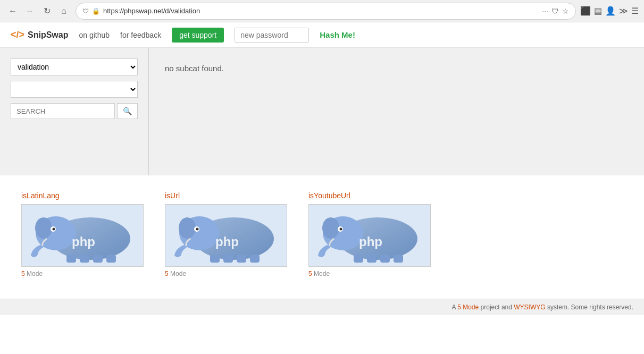 Image resolution: width=644 pixels, height=354 pixels. Describe the element at coordinates (226, 274) in the screenshot. I see `snippet-mode-1: 5 Mode` at that location.